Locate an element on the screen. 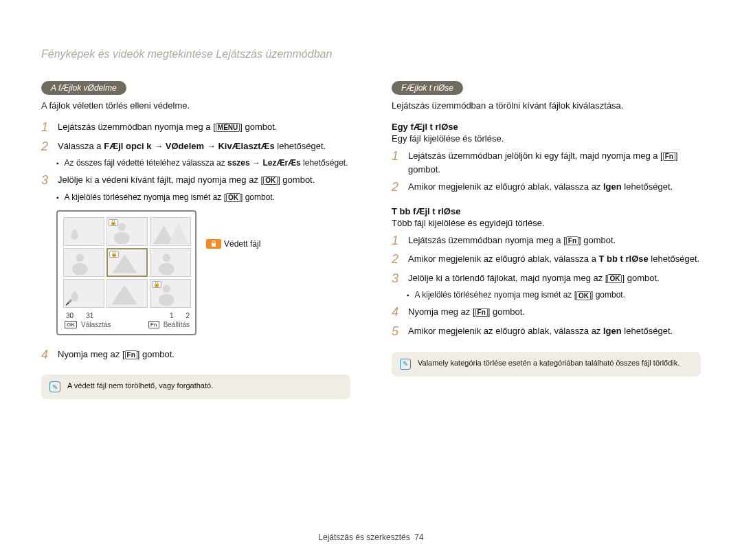 This screenshot has height=560, width=742. step-number: 5 is located at coordinates (397, 332).